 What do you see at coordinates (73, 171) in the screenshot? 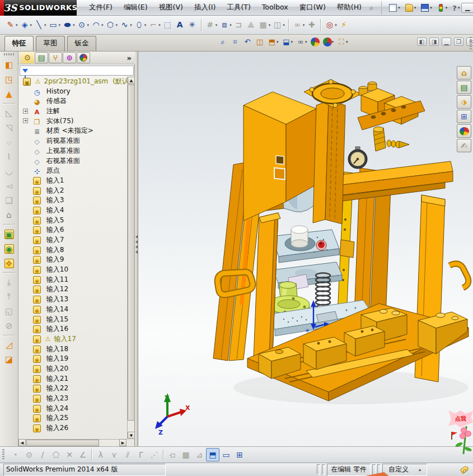
I see `tree-item: 原点` at bounding box center [73, 171].